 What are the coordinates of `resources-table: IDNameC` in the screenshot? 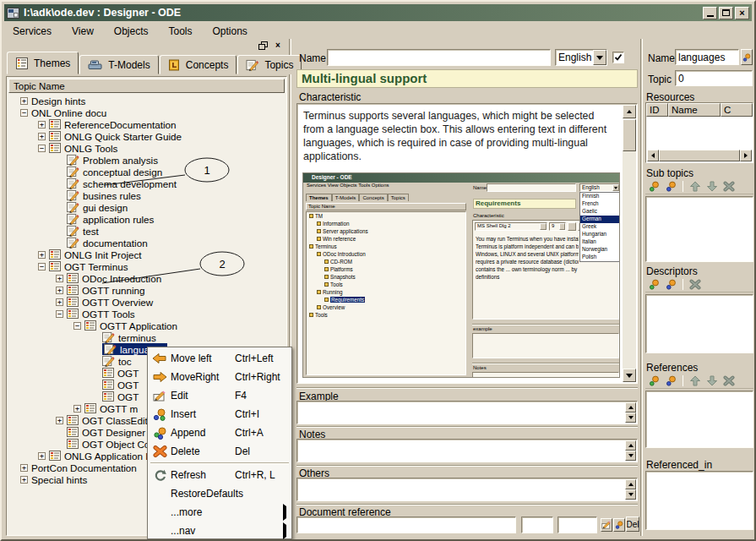 It's located at (699, 133).